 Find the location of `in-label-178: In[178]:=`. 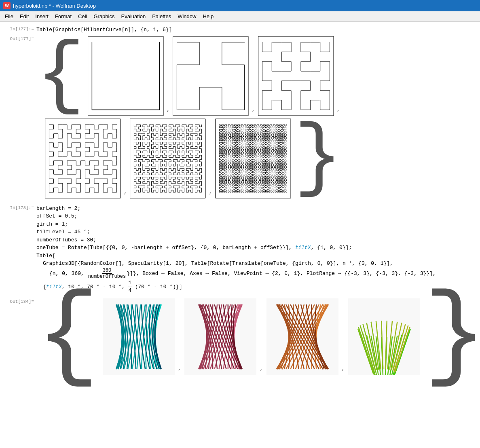

in-label-178: In[178]:= is located at coordinates (22, 207).